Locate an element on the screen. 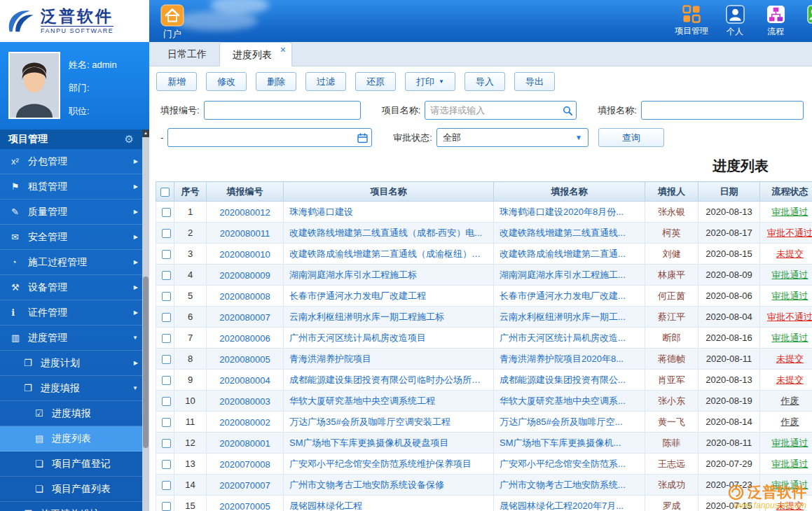 This screenshot has width=812, height=511. report-no-input is located at coordinates (282, 111).